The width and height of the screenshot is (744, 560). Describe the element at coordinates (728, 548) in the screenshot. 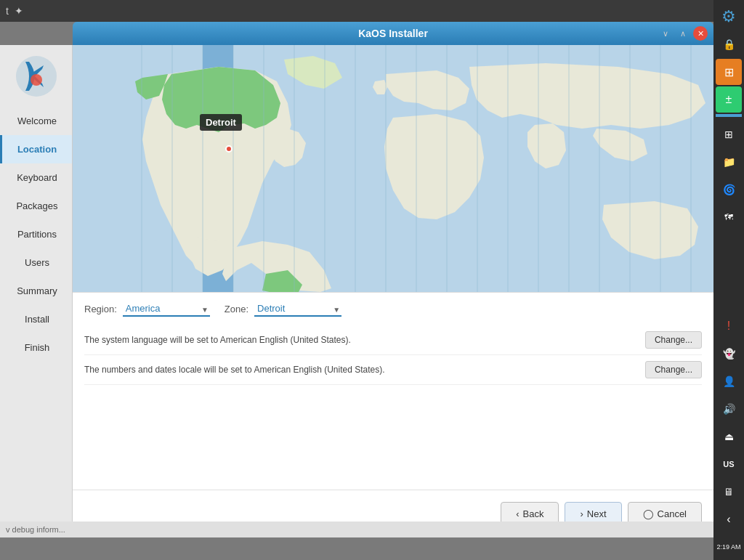

I see `time-label: 2:19 AM` at that location.